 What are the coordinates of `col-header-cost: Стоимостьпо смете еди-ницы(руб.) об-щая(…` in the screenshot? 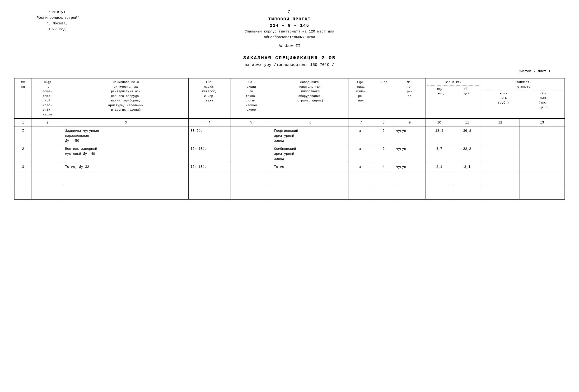 It's located at (523, 99).